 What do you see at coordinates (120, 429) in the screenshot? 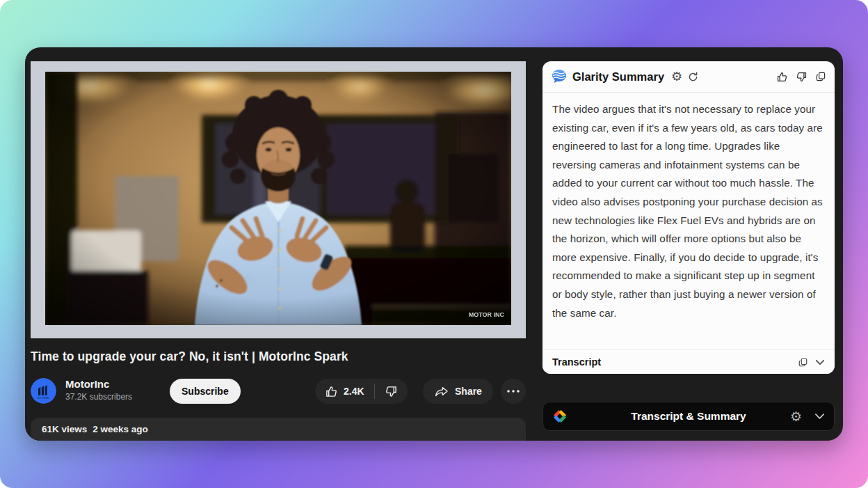
I see `upload-date: 2 weeks ago` at bounding box center [120, 429].